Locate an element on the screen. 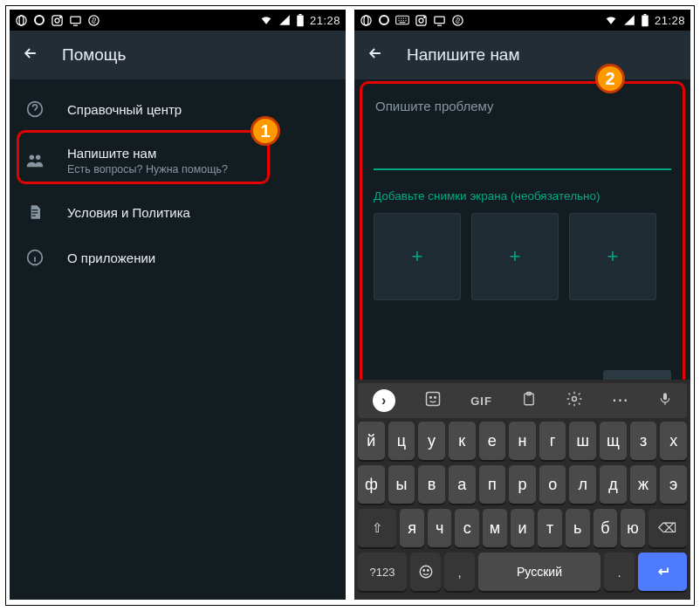  key: й is located at coordinates (372, 441).